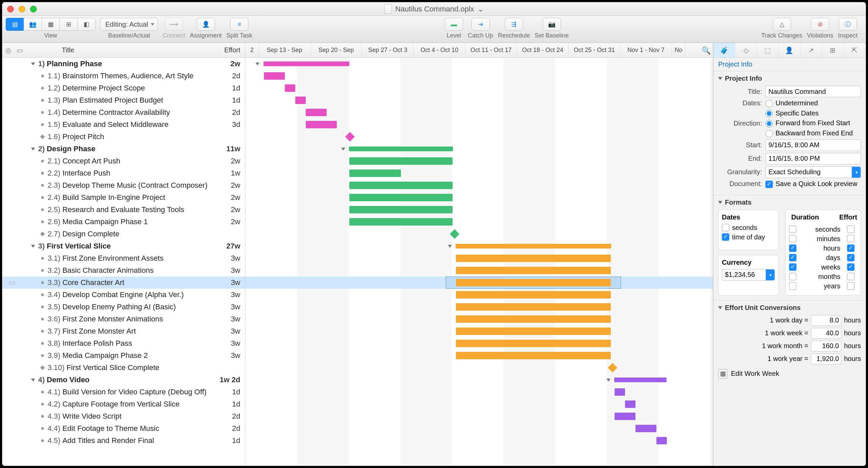  Describe the element at coordinates (124, 76) in the screenshot. I see `task-row: 1.1)Brainstorm Themes, Audience, Art Sty…` at that location.